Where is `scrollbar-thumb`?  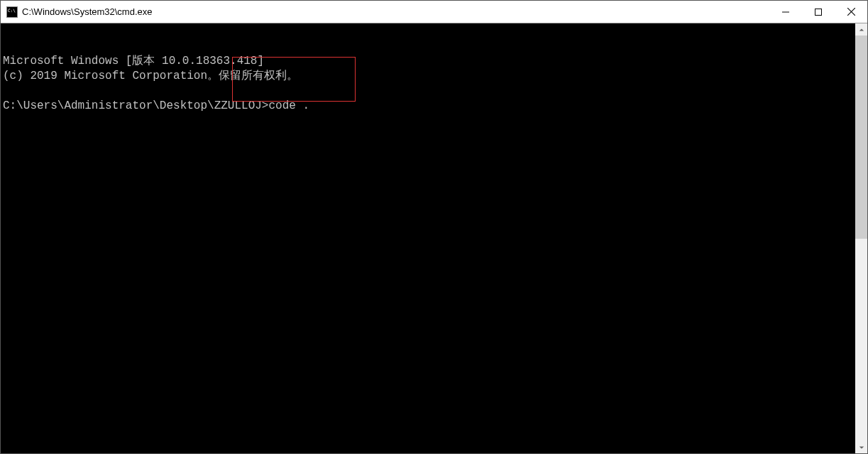
scrollbar-thumb is located at coordinates (862, 137).